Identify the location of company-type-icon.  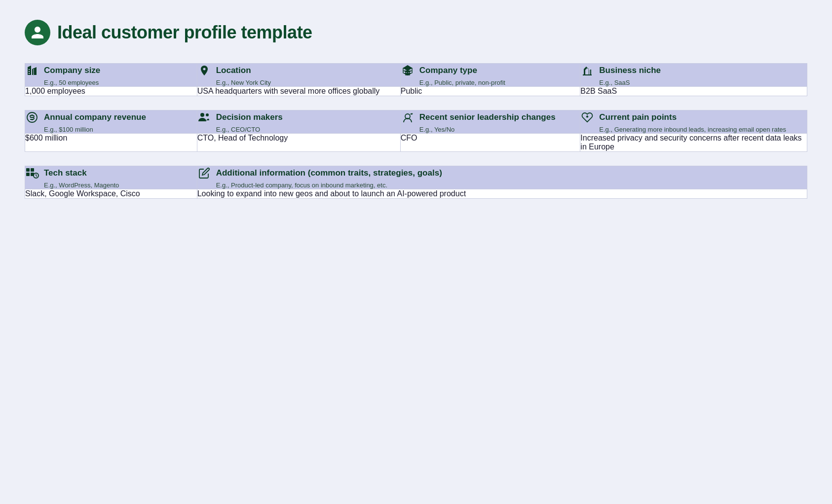
(408, 71).